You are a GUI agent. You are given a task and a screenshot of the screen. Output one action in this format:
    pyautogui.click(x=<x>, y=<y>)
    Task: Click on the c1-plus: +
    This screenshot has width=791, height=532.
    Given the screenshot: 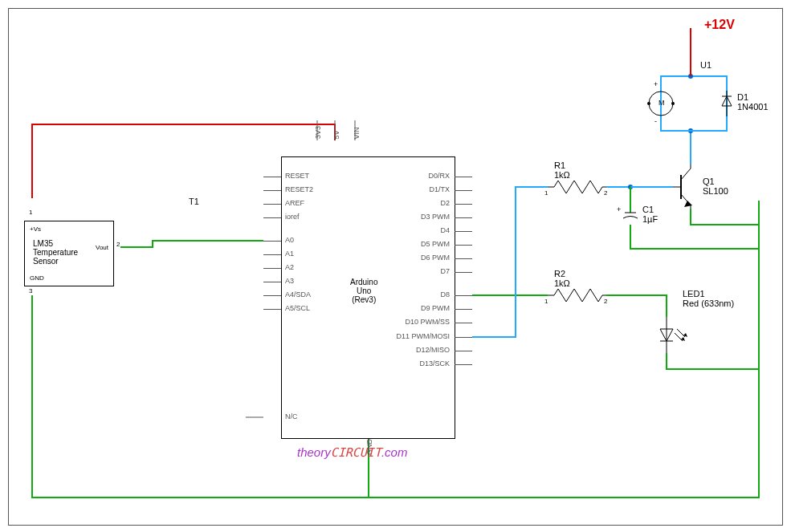 What is the action you would take?
    pyautogui.click(x=618, y=209)
    